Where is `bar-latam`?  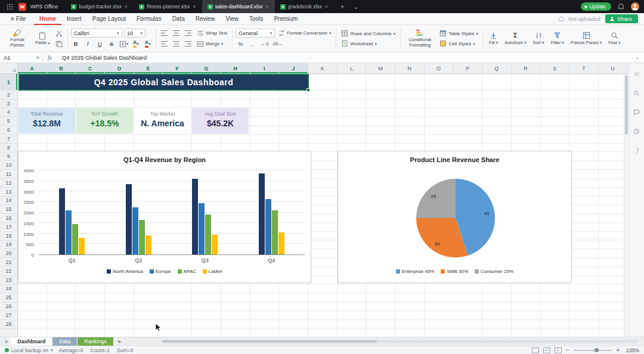 bar-latam is located at coordinates (148, 245).